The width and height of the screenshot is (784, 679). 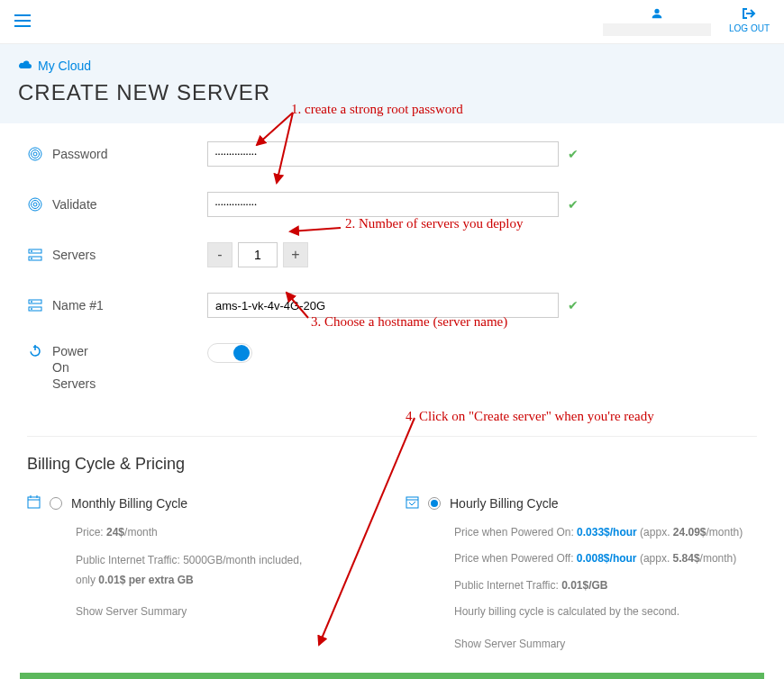 What do you see at coordinates (750, 29) in the screenshot?
I see `logout-label: LOG OUT` at bounding box center [750, 29].